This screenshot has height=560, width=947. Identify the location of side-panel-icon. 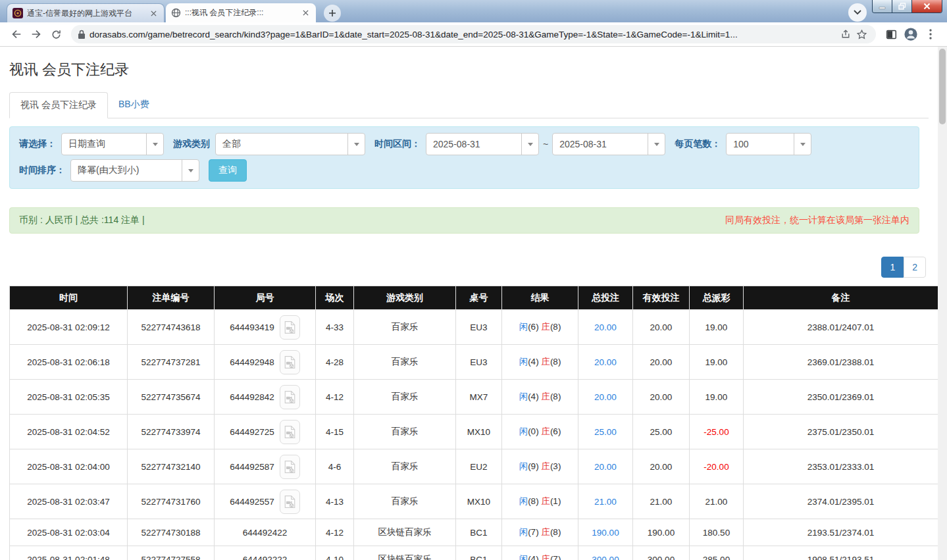
(891, 34).